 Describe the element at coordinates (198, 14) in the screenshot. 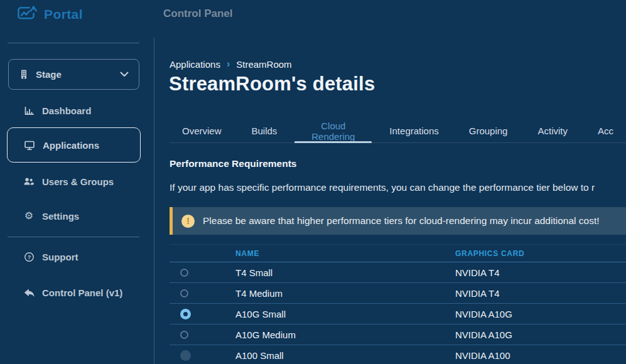

I see `topbar-title: Control Panel` at that location.